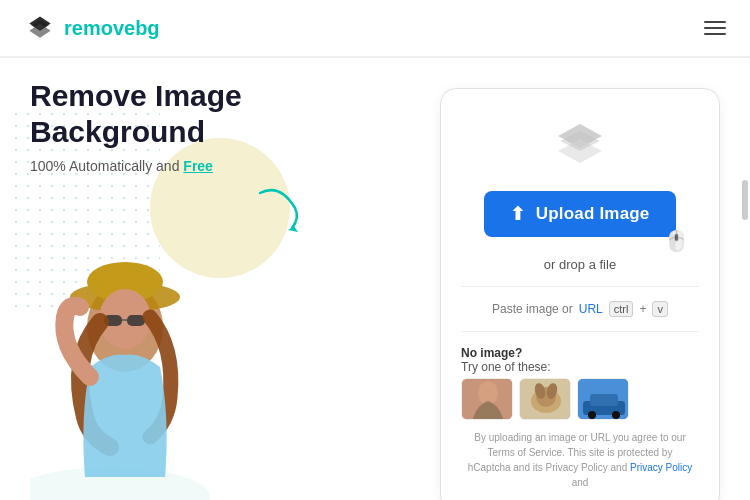 This screenshot has width=750, height=500. What do you see at coordinates (580, 309) in the screenshot?
I see `paste-area: Paste image or URL ctrl + v` at bounding box center [580, 309].